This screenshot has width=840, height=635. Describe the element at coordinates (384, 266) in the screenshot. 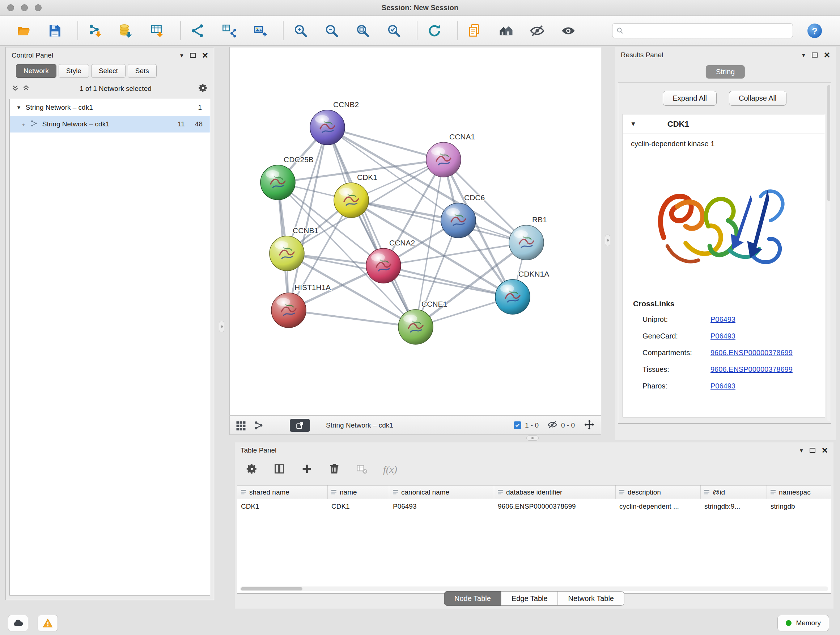

I see `network-node-CCNA2` at that location.